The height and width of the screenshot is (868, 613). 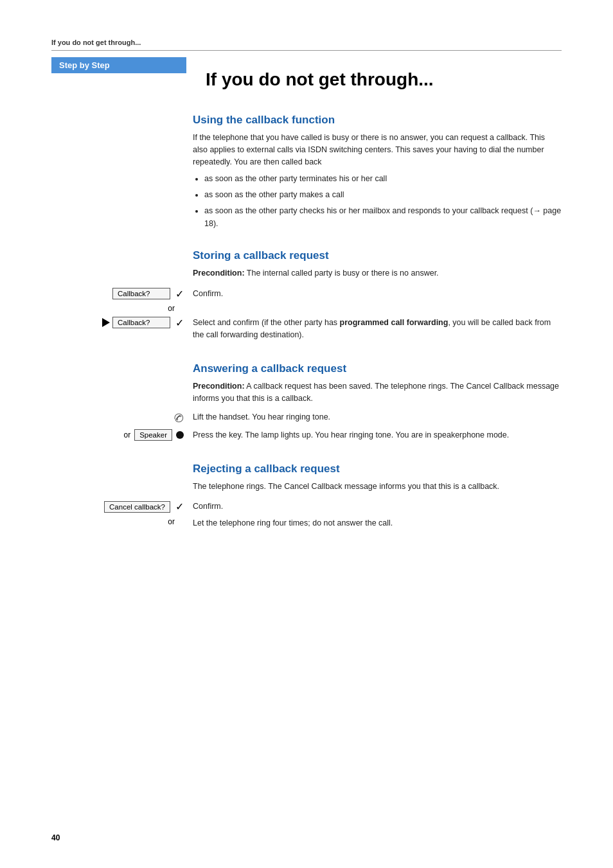 I want to click on or-left-2: or, so click(x=122, y=522).